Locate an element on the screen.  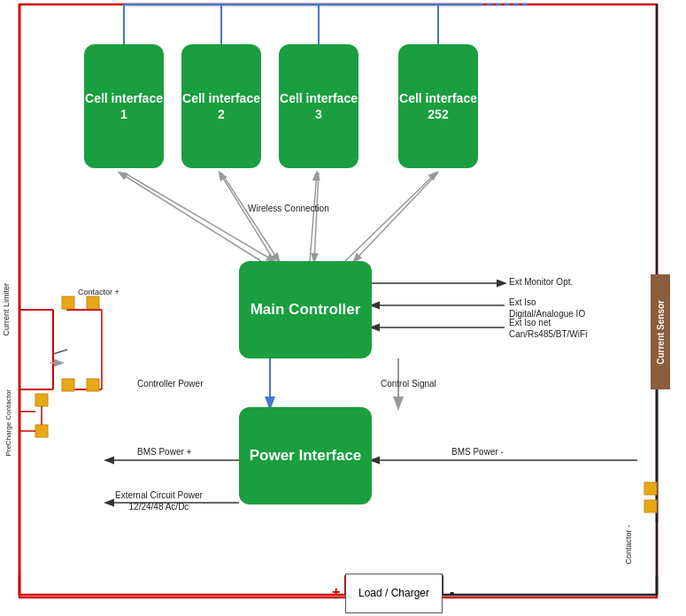
bms-power-plus-label: BMS Power + is located at coordinates (165, 451).